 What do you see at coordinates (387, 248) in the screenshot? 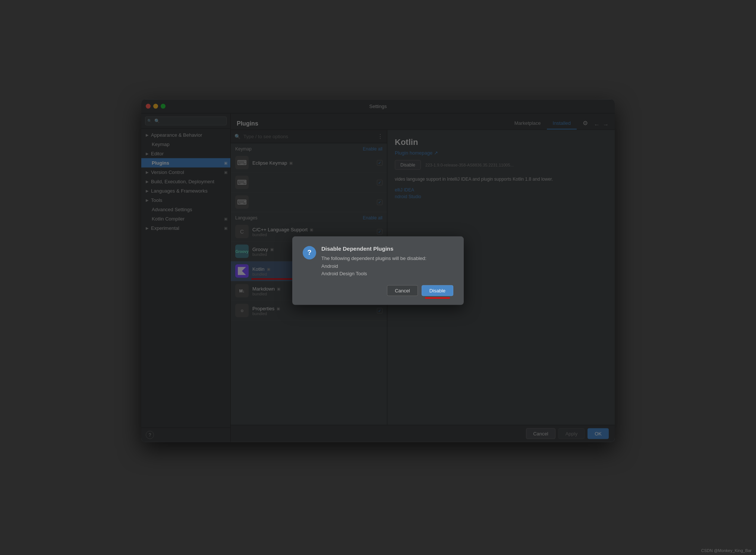
I see `modal-title: Disable Dependent Plugins` at bounding box center [387, 248].